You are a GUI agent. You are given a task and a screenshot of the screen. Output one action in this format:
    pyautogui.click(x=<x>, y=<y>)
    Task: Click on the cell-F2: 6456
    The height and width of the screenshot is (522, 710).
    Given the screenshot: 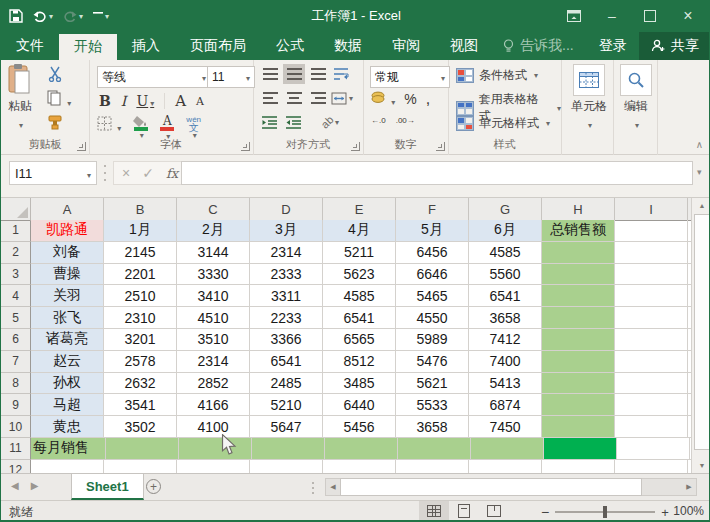 What is the action you would take?
    pyautogui.click(x=432, y=253)
    